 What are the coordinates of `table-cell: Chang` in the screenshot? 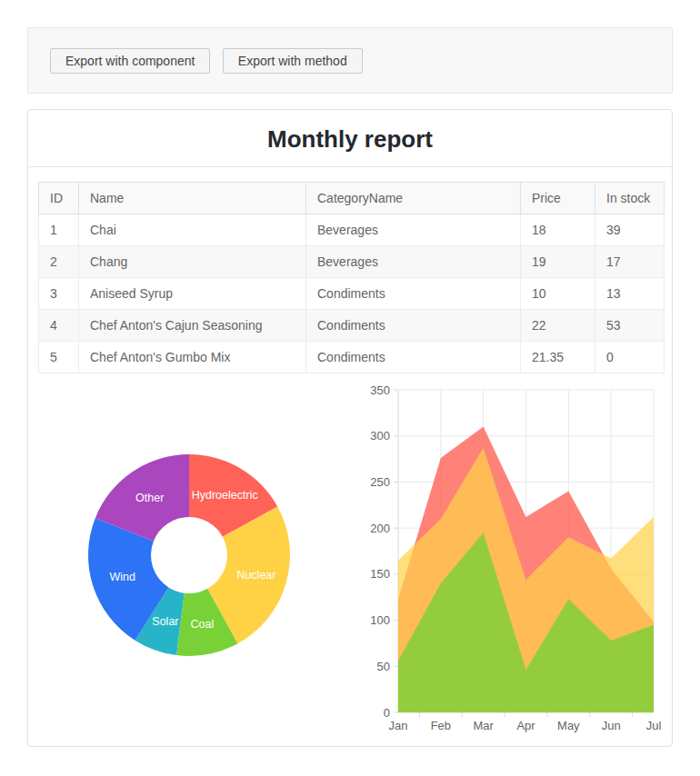 It's located at (193, 262).